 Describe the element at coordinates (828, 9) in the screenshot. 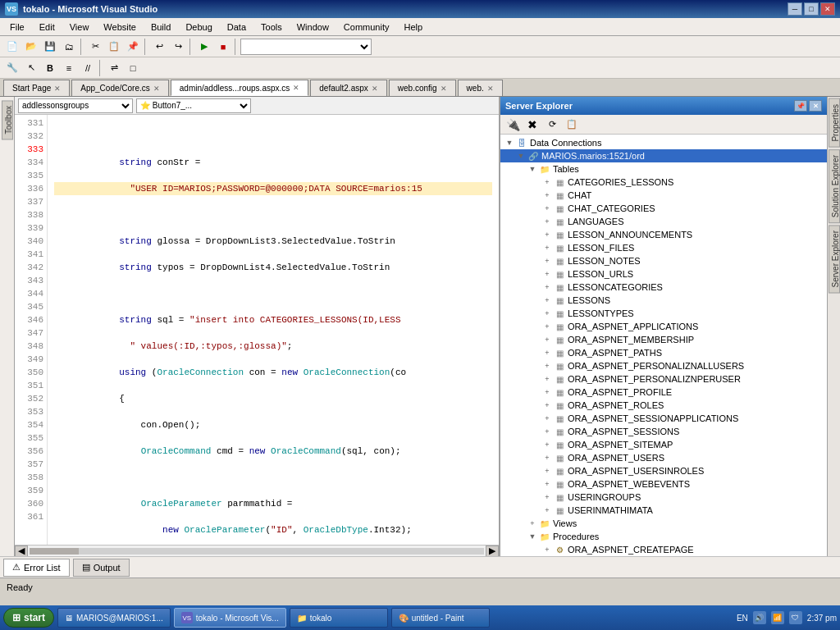

I see `close-button: ✕` at that location.